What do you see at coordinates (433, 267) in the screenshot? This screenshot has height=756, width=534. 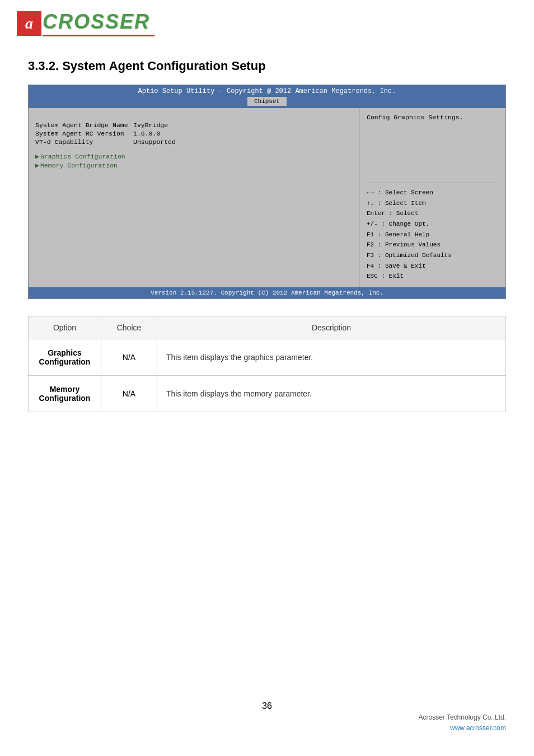 I see `help-line-8: F4 : Save & Exit` at bounding box center [433, 267].